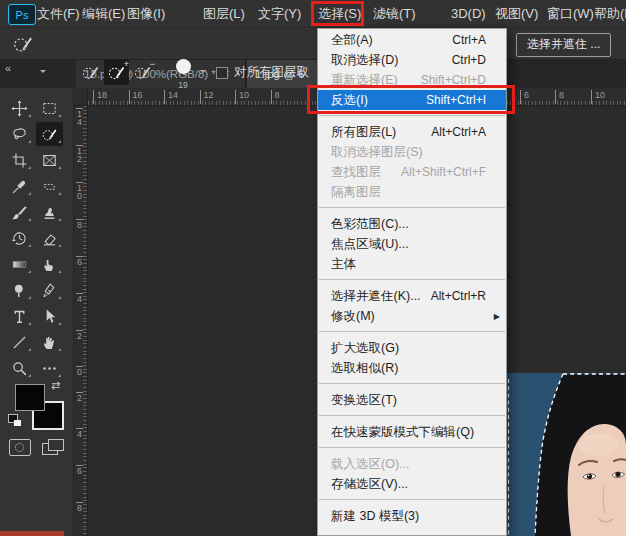  What do you see at coordinates (104, 14) in the screenshot?
I see `menu-bar-item: 编辑(E)` at bounding box center [104, 14].